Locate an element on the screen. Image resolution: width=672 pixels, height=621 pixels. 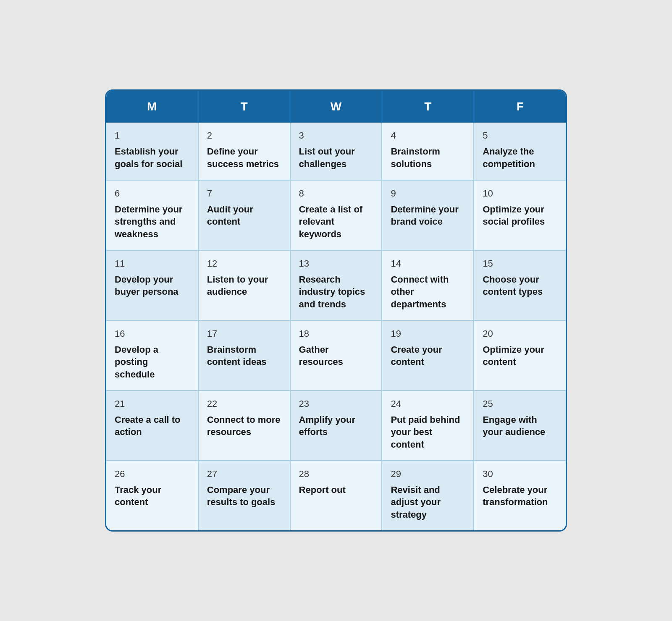
calendar-cell-10: 10Optimize your social profiles is located at coordinates (520, 215).